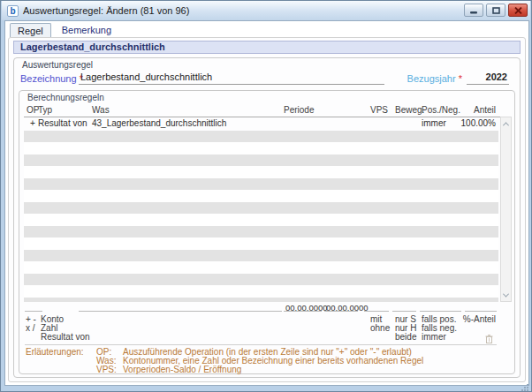 The width and height of the screenshot is (532, 392). I want to click on bezugsjahr-label-text: Bezugsjahr, so click(431, 79).